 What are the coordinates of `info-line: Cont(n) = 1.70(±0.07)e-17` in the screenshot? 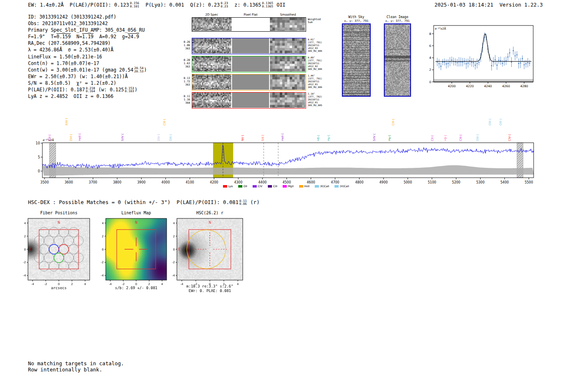 It's located at (87, 63).